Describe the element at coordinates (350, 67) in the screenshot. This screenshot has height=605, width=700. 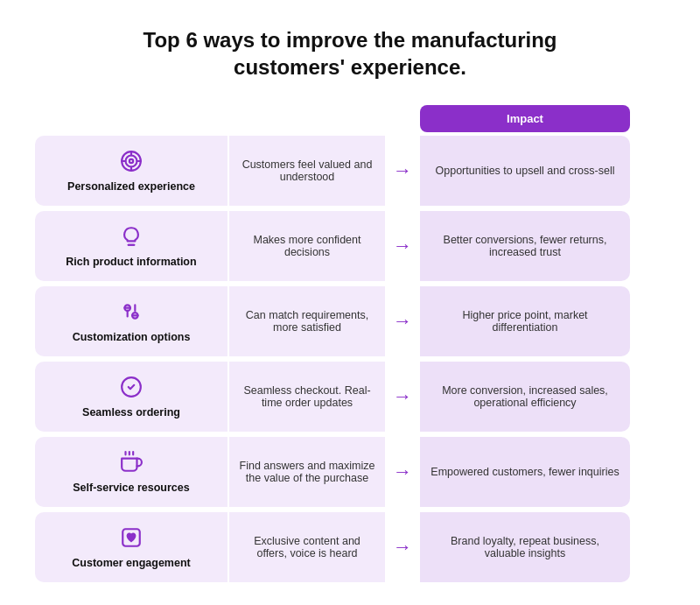
I see `title-line2: customers' experience.` at that location.